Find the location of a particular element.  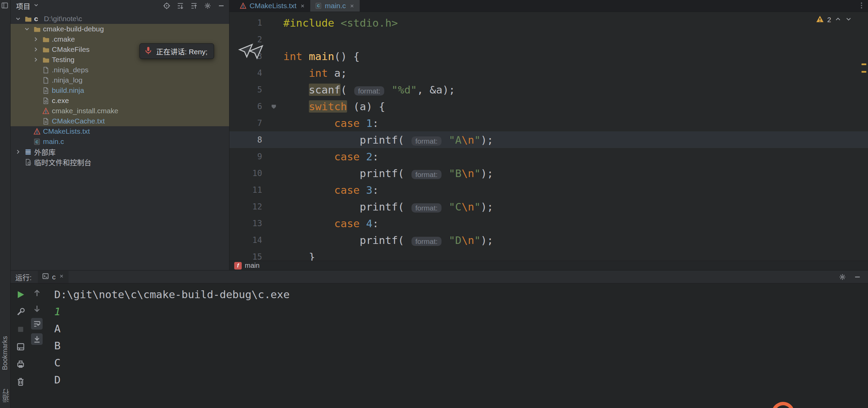

project-title-caret-icon is located at coordinates (36, 5).